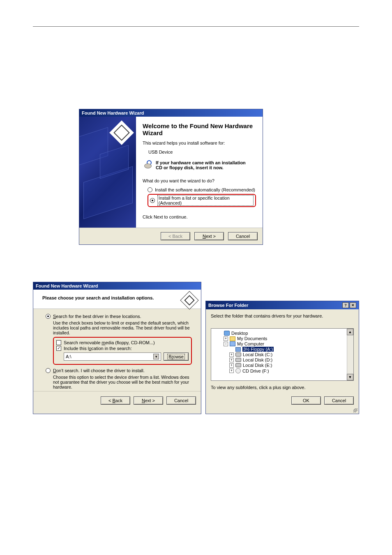  I want to click on floppy-icon, so click(238, 349).